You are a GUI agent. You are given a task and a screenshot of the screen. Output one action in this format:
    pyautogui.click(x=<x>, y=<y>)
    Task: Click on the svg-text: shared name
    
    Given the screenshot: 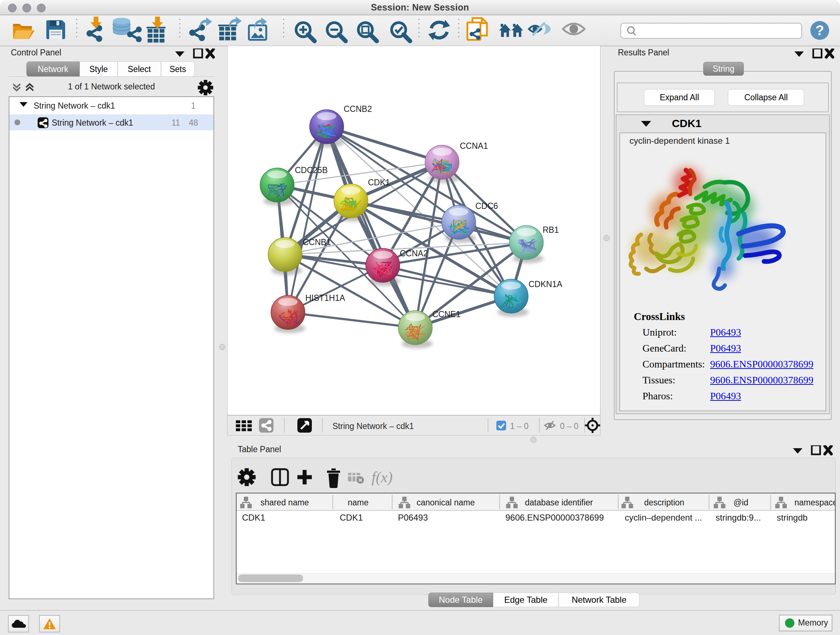 What is the action you would take?
    pyautogui.click(x=285, y=502)
    